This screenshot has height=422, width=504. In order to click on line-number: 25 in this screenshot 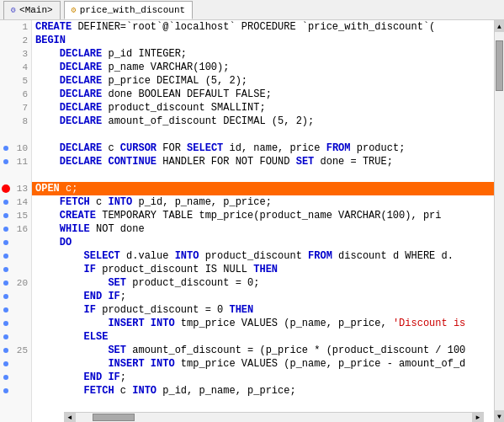, I will do `click(20, 350)`.